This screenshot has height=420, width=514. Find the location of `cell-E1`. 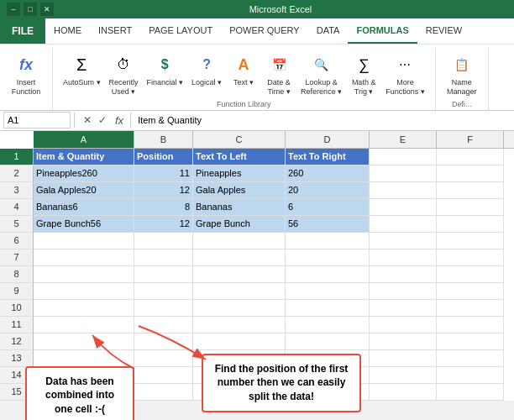

cell-E1 is located at coordinates (403, 157).